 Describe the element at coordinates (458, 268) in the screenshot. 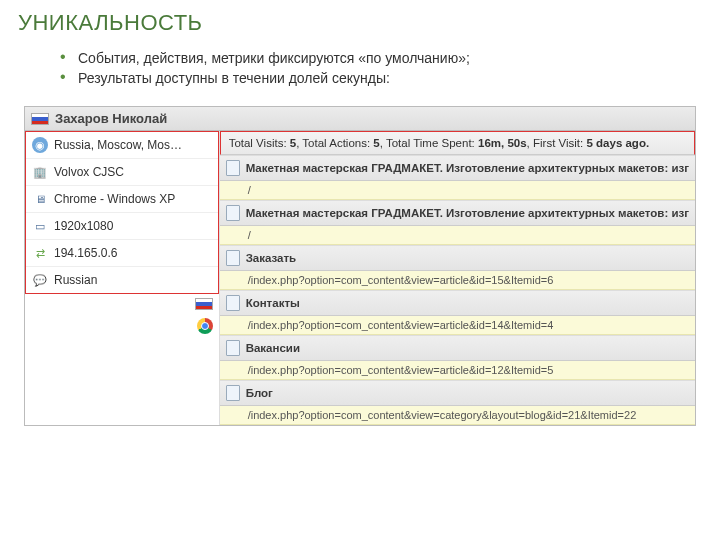

I see `page-entry: Заказать/index.php?option=com_content&vi…` at that location.